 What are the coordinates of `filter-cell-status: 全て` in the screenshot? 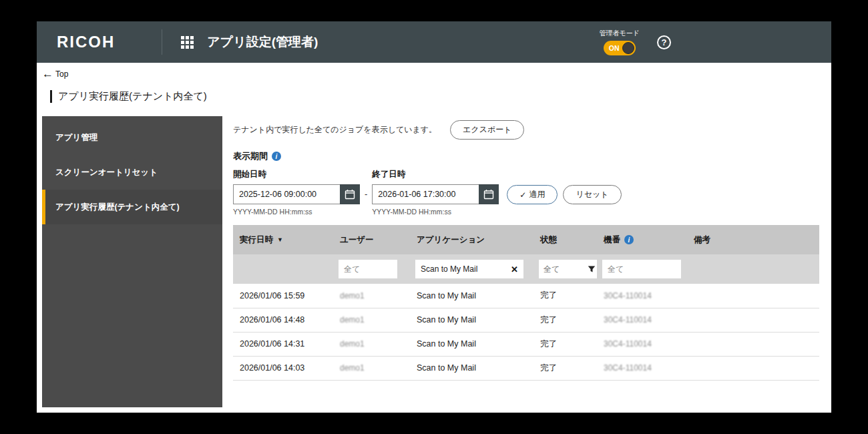 It's located at (565, 269).